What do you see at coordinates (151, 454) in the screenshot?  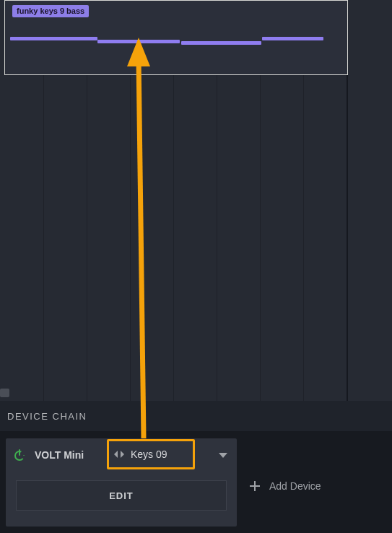 I see `preset-selector: Keys 09` at bounding box center [151, 454].